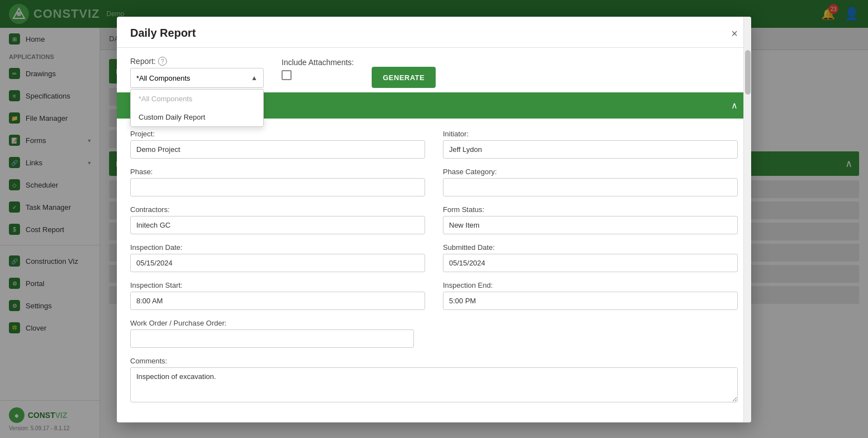 The width and height of the screenshot is (868, 438). What do you see at coordinates (278, 209) in the screenshot?
I see `contractors-label: Contractors:` at bounding box center [278, 209].